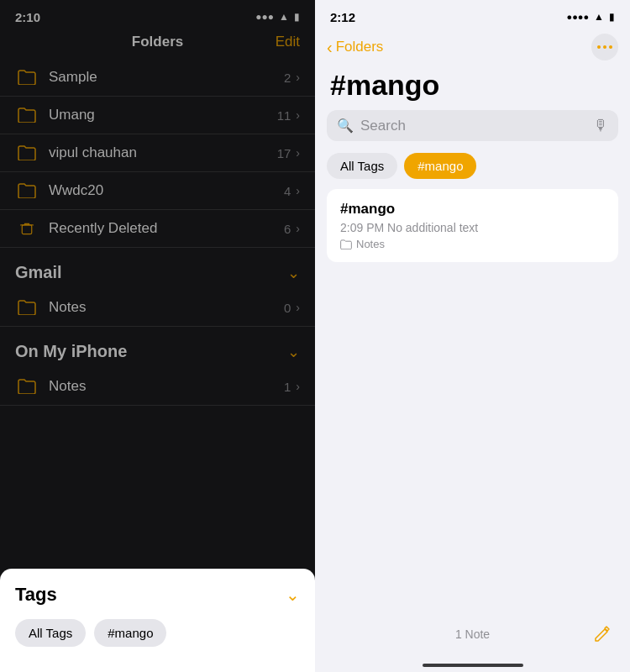 Image resolution: width=630 pixels, height=672 pixels. I want to click on folder-icon-sample, so click(27, 77).